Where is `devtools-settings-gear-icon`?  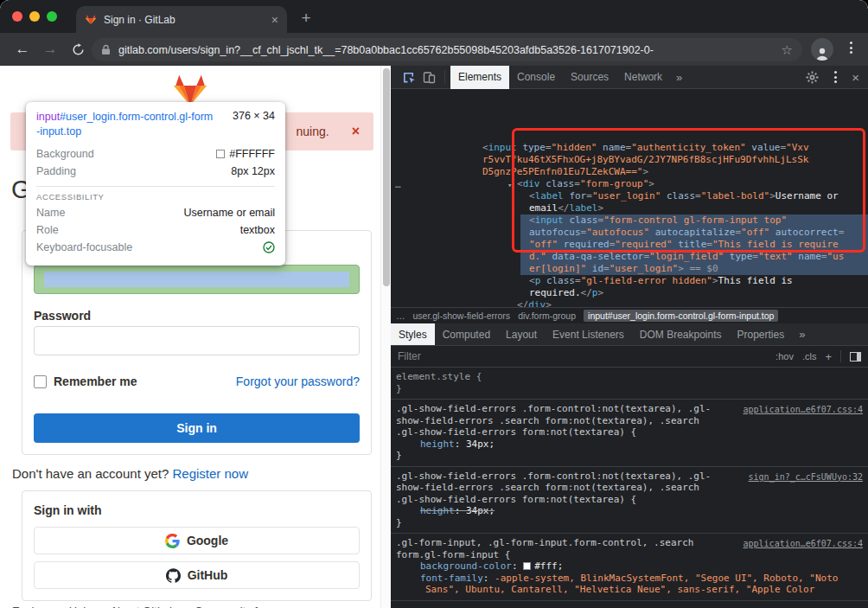
devtools-settings-gear-icon is located at coordinates (813, 78).